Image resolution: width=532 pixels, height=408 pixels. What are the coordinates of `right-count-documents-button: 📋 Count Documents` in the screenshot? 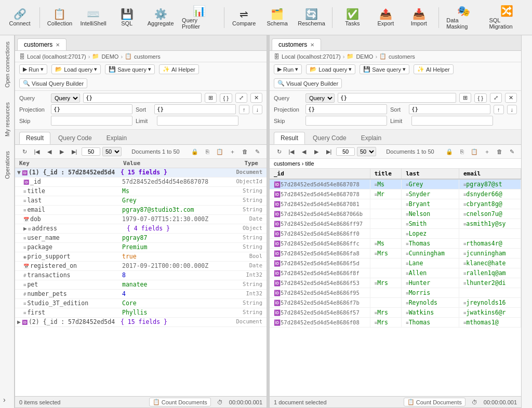 It's located at (434, 402).